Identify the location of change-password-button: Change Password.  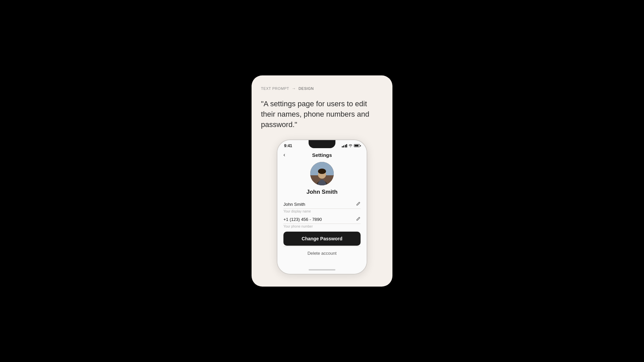
(322, 239).